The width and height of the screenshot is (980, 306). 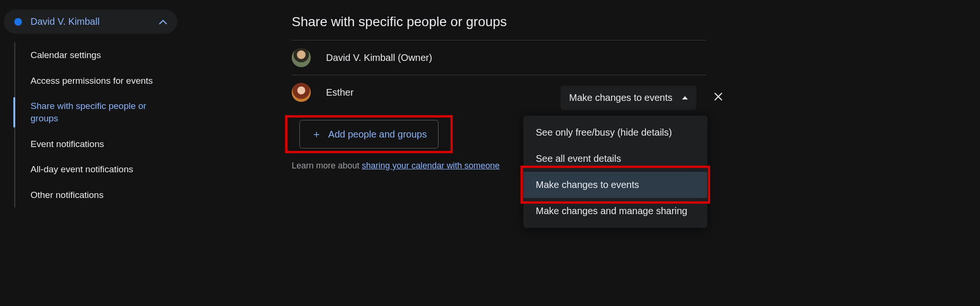 What do you see at coordinates (685, 98) in the screenshot?
I see `triangle-up-icon` at bounding box center [685, 98].